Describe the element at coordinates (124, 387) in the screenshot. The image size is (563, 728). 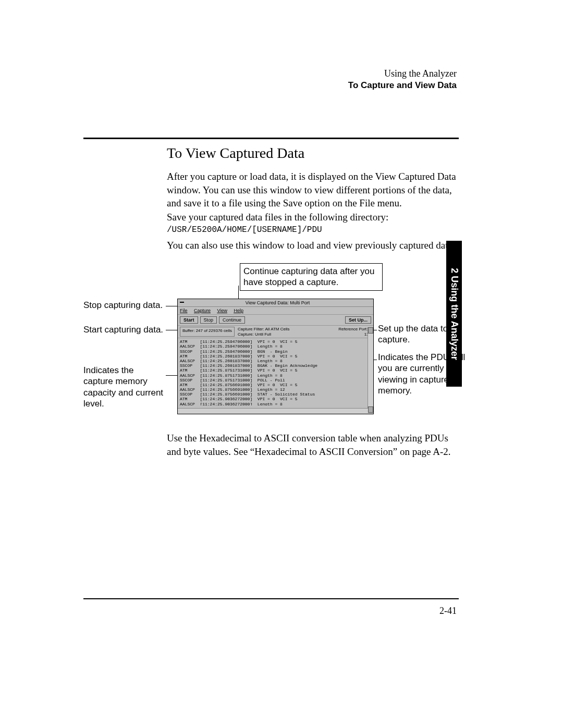
I see `callout-capture-memory: Indicates the capture memory capacity an…` at that location.